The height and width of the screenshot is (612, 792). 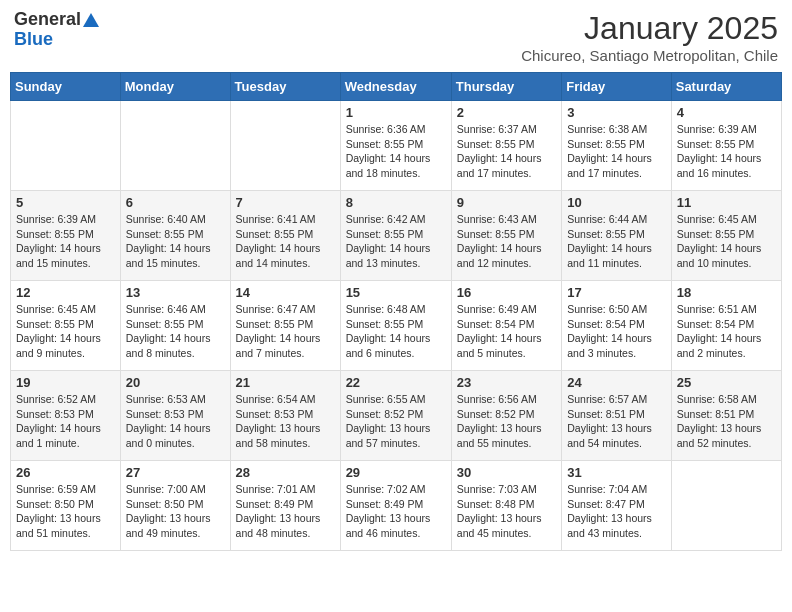 I want to click on day-number: 16, so click(x=506, y=292).